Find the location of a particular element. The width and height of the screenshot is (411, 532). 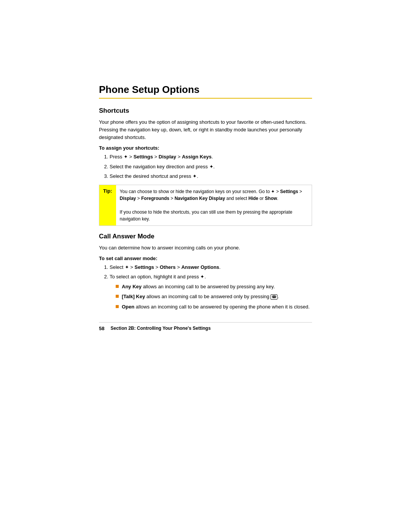

any-key-bullet: Any Key allows an incoming call to be an… is located at coordinates (214, 287).